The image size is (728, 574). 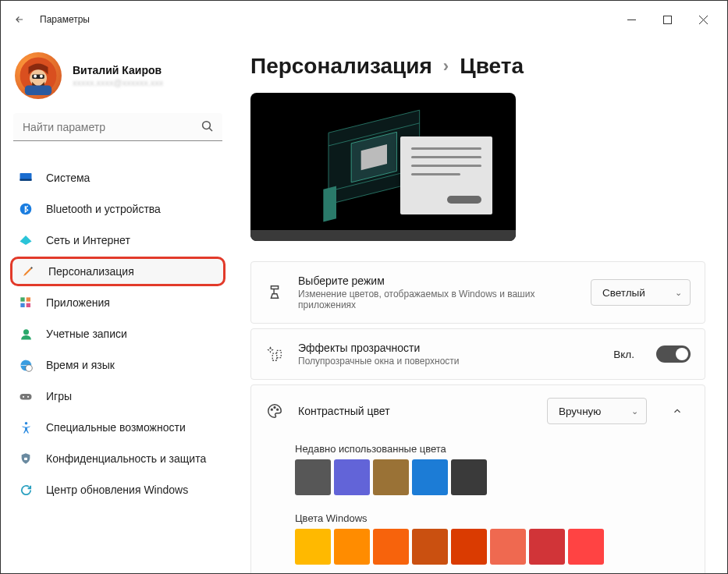 I want to click on user-name: Виталий Каиров, so click(x=118, y=70).